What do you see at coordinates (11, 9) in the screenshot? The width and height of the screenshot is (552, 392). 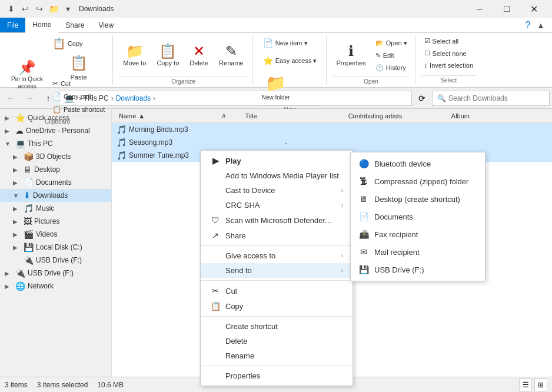 I see `back-quick-btn: ⬇` at bounding box center [11, 9].